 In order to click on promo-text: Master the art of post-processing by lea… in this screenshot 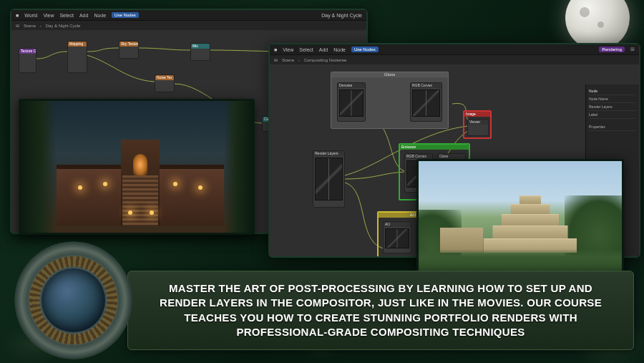, I will do `click(381, 311)`.